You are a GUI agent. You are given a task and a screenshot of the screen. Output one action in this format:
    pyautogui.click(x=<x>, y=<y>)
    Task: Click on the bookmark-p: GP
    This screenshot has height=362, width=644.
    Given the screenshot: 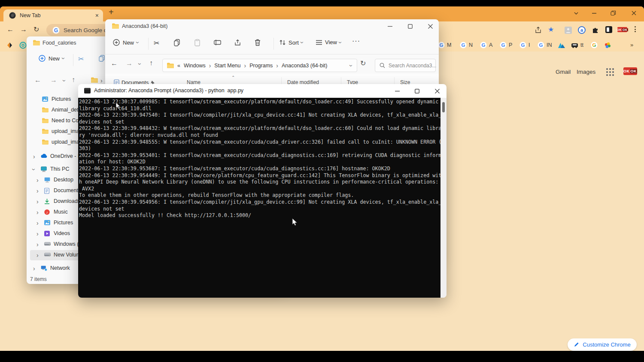 What is the action you would take?
    pyautogui.click(x=506, y=45)
    